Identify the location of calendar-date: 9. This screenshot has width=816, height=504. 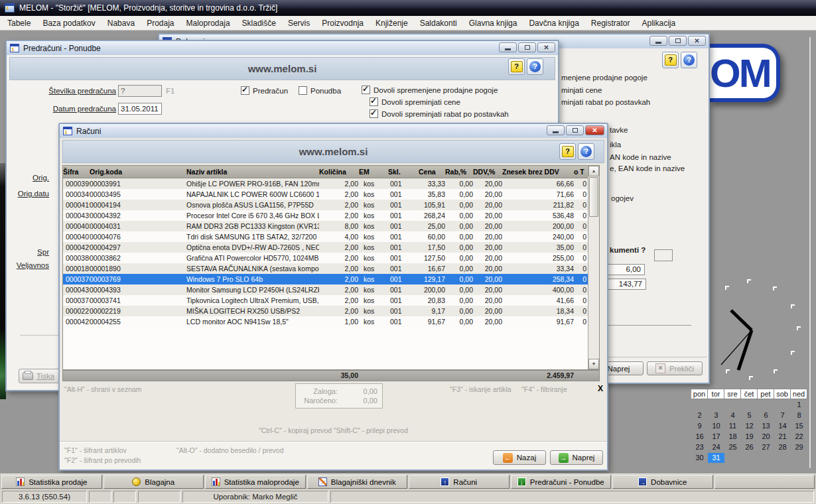
(699, 426).